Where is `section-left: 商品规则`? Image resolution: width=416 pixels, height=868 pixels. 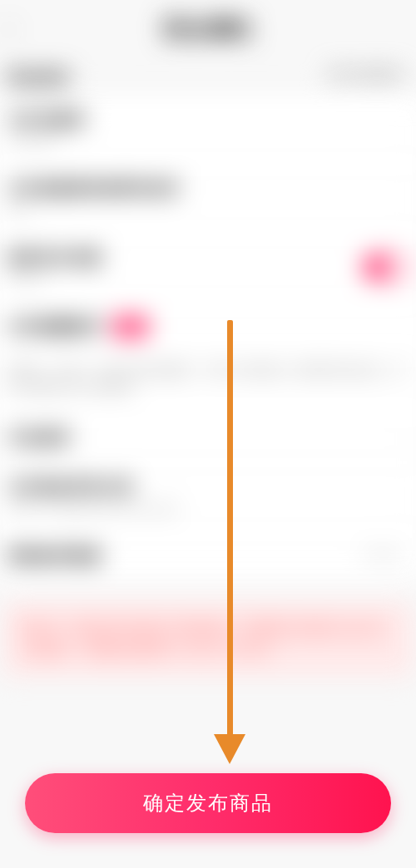 section-left: 商品规则 is located at coordinates (39, 78).